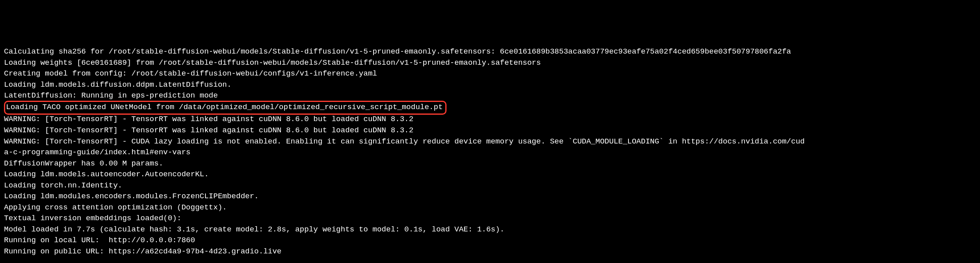 Image resolution: width=980 pixels, height=263 pixels. What do you see at coordinates (225, 108) in the screenshot?
I see `highlight-box: Loading TACO optimized UNetModel from /d…` at bounding box center [225, 108].